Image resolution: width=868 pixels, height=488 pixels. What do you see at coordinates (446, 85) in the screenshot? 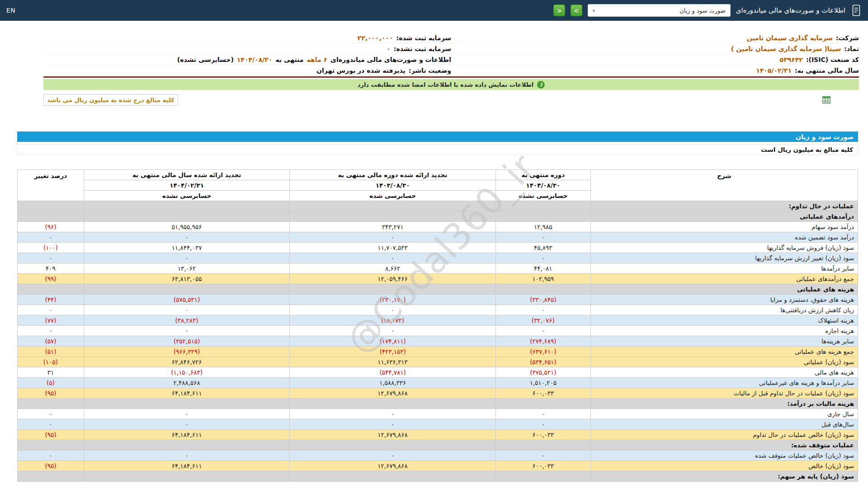
I see `signature-match-text: اطلاعات نمایش داده شده با اطلاعات امضا ش…` at bounding box center [446, 85].